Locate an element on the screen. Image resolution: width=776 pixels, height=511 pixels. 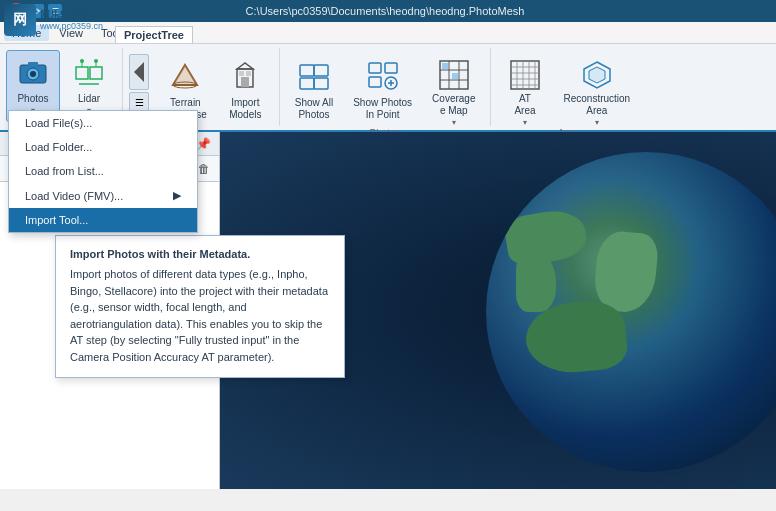
coverage-map-icon is located at coordinates (454, 75).